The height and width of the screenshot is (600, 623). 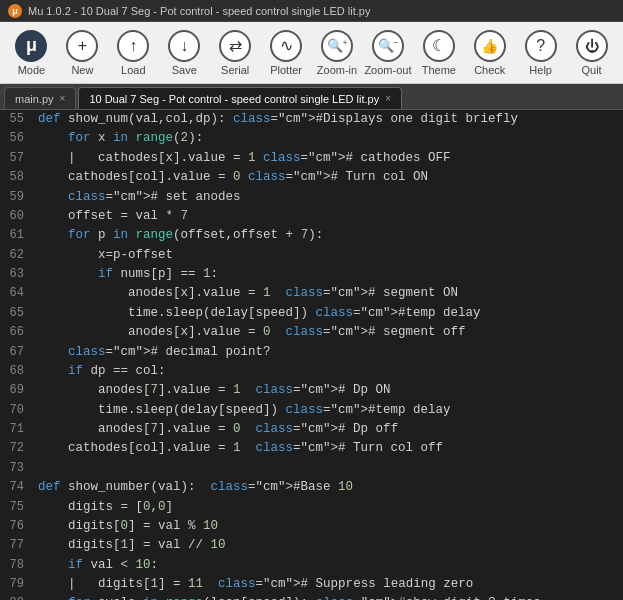 I want to click on line-number: 56, so click(x=17, y=138).